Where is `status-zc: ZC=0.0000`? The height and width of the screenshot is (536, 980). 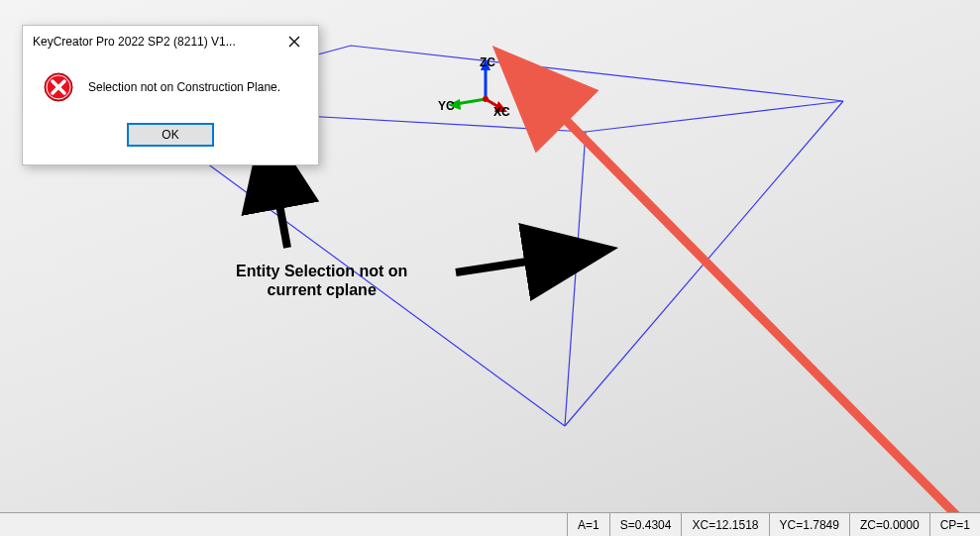 status-zc: ZC=0.0000 is located at coordinates (890, 525).